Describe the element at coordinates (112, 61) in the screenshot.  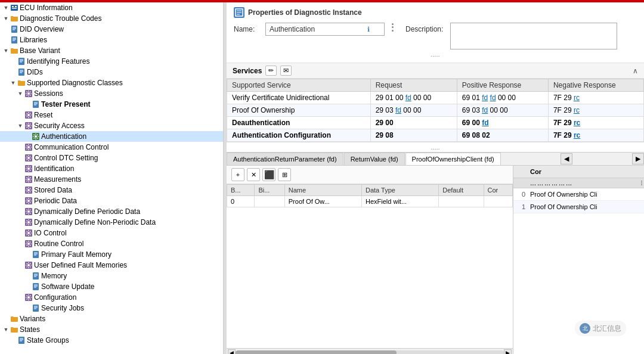
I see `sidebar-item-identifying: Identifying Features` at that location.